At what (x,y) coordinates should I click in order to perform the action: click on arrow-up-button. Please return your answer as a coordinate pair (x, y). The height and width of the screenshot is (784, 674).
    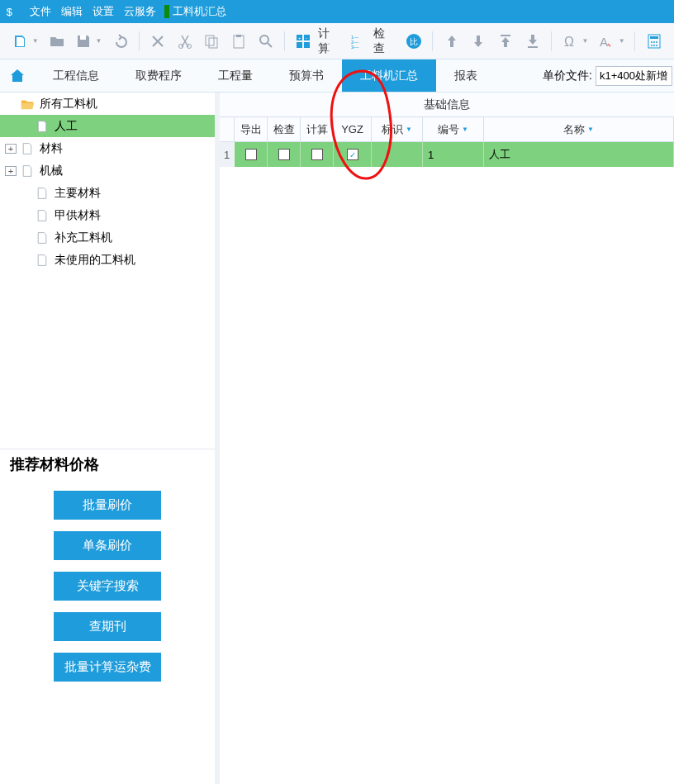
    Looking at the image, I should click on (451, 41).